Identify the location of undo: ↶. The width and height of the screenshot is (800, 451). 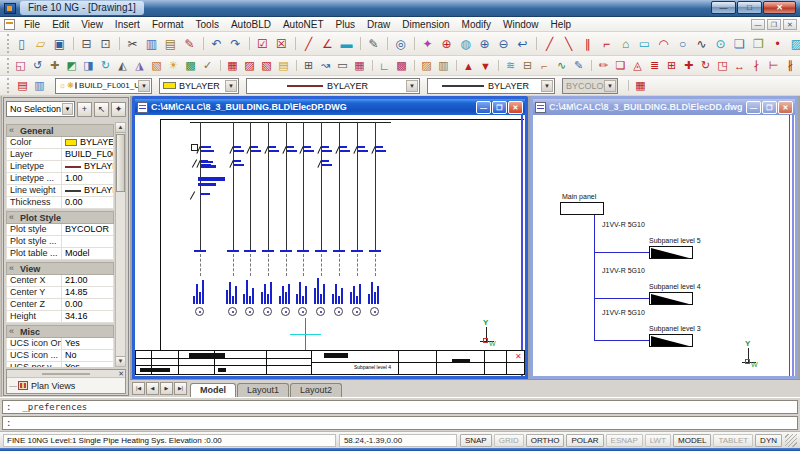
(216, 44).